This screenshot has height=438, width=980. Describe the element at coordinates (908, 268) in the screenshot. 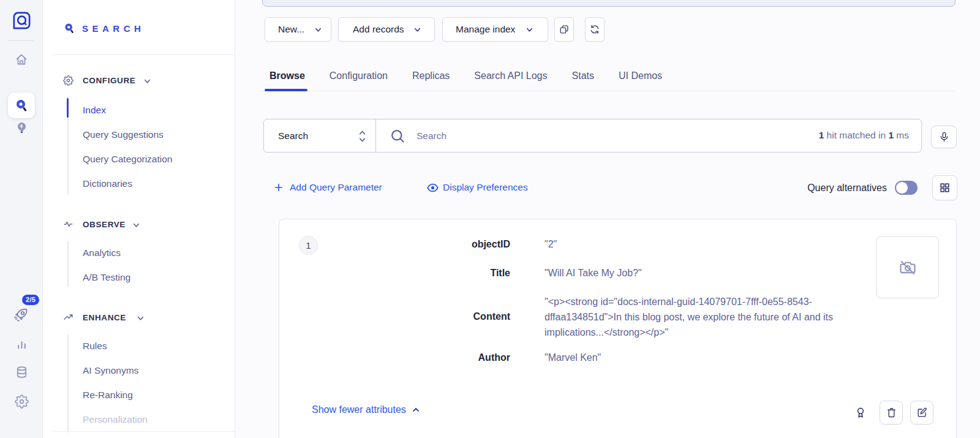

I see `image-off-icon` at that location.